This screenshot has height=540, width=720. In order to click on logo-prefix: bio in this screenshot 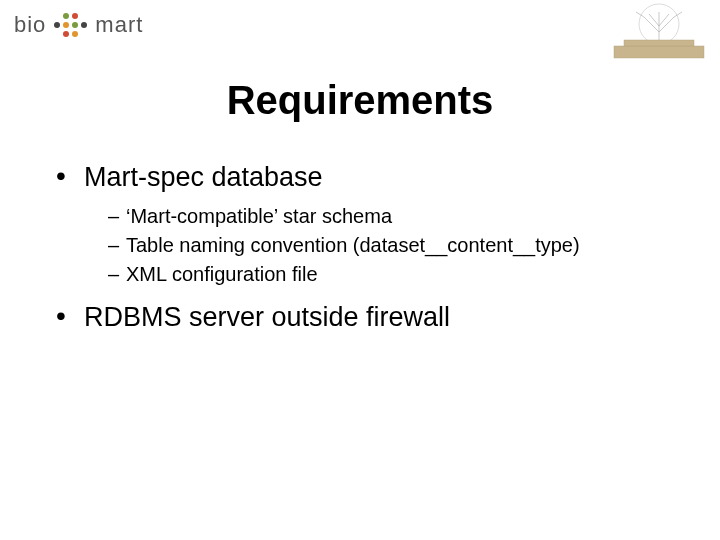, I will do `click(30, 25)`.